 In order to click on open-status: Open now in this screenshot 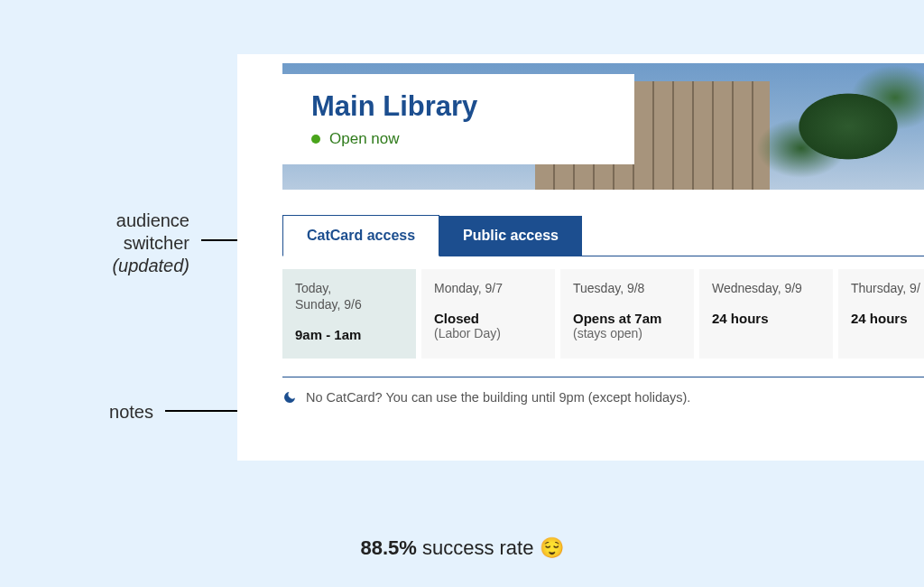, I will do `click(451, 139)`.